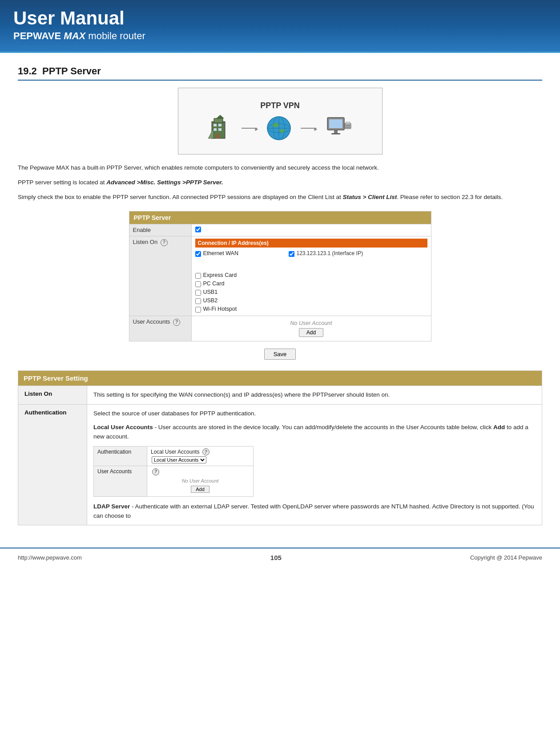  What do you see at coordinates (311, 230) in the screenshot?
I see `enable-value` at bounding box center [311, 230].